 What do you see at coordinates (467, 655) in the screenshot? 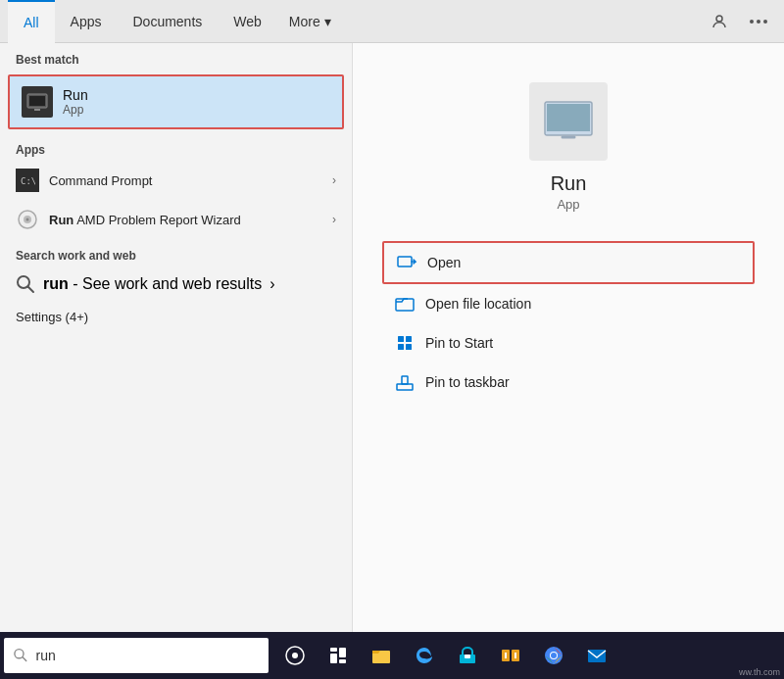
I see `store-btn` at bounding box center [467, 655].